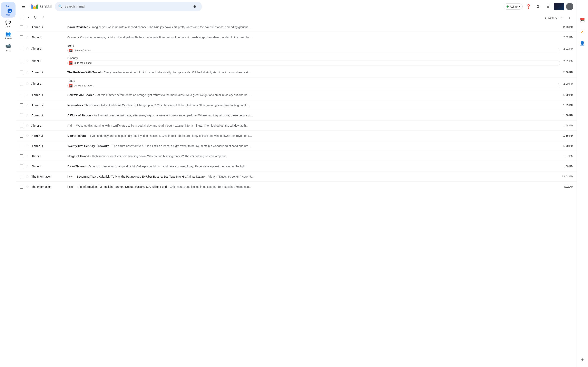 This screenshot has height=367, width=588. I want to click on email-row: ☆ Abner Li Margaret Atwood - High summer…, so click(296, 156).